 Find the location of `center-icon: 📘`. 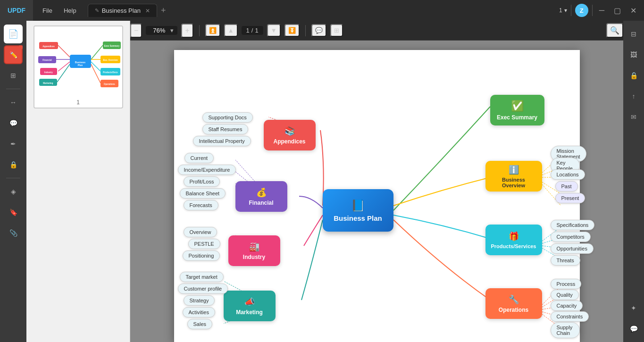

center-icon: 📘 is located at coordinates (358, 206).